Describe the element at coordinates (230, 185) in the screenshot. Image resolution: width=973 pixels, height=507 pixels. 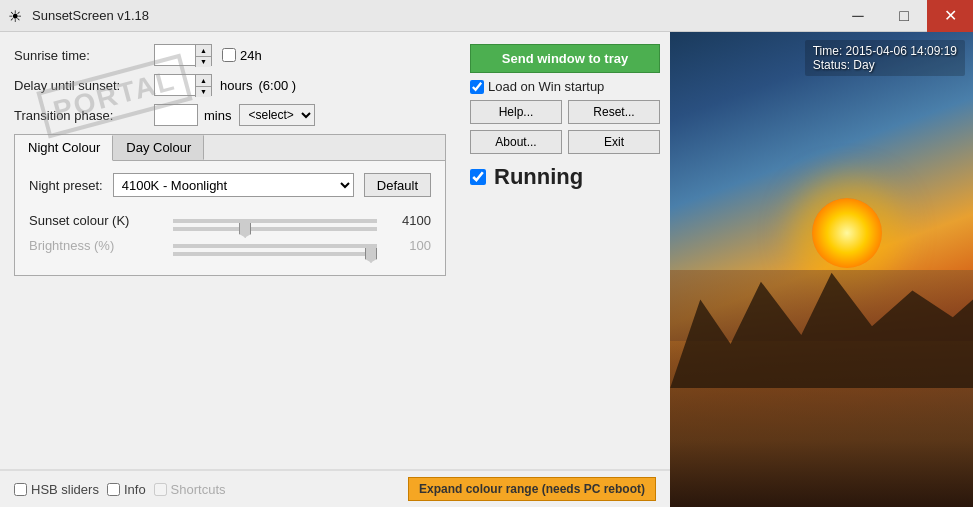
I see `preset-row: Night preset: 4100K - Moonlight Default` at that location.